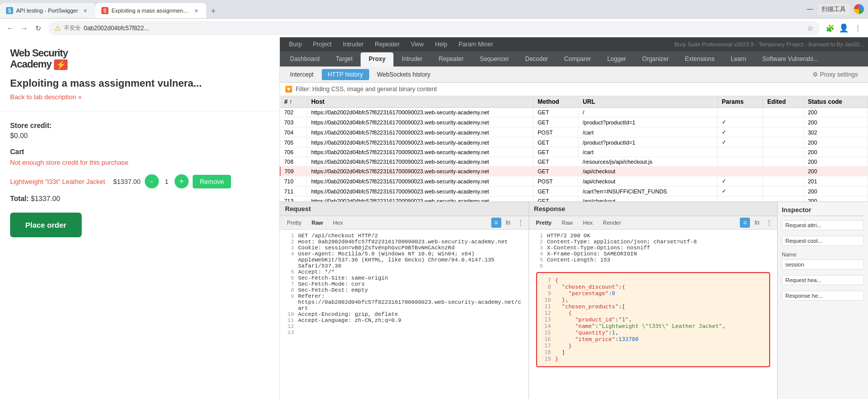 The height and width of the screenshot is (399, 868). I want to click on forward-button: →, so click(24, 28).